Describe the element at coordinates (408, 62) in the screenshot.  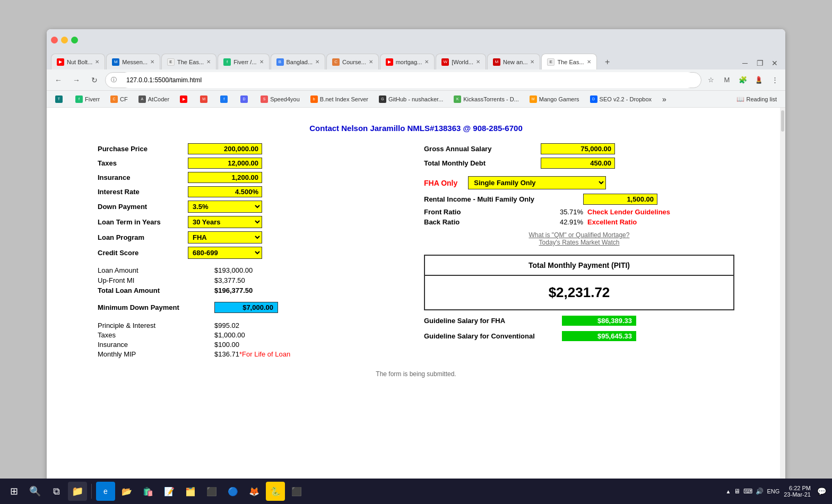
I see `tab-6: ▶ mortgag... ✕` at that location.